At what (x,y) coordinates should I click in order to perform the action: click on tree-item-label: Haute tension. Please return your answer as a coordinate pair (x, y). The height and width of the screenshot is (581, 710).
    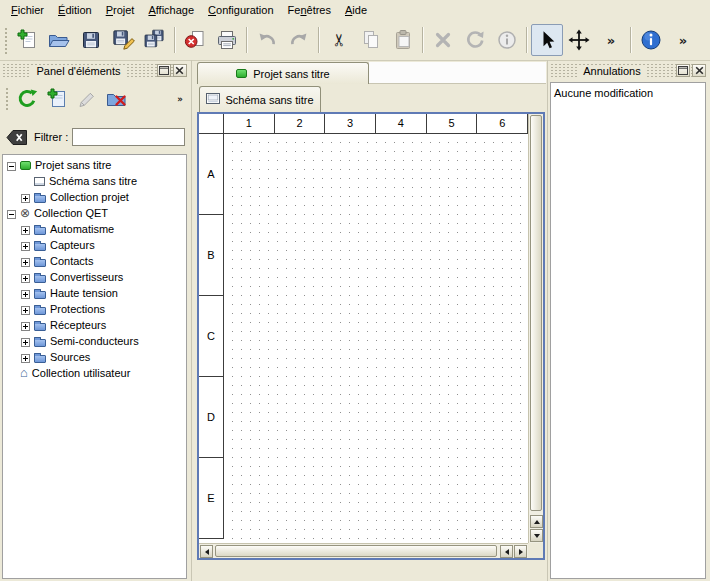
    Looking at the image, I should click on (84, 293).